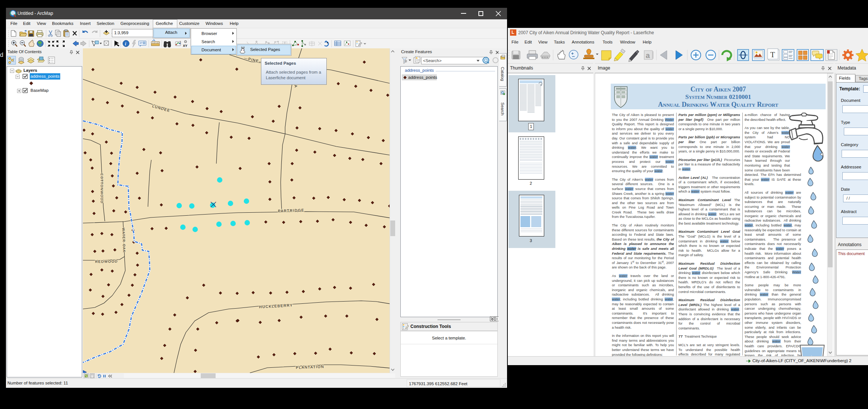  What do you see at coordinates (772, 55) in the screenshot?
I see `svg-text: T` at bounding box center [772, 55].